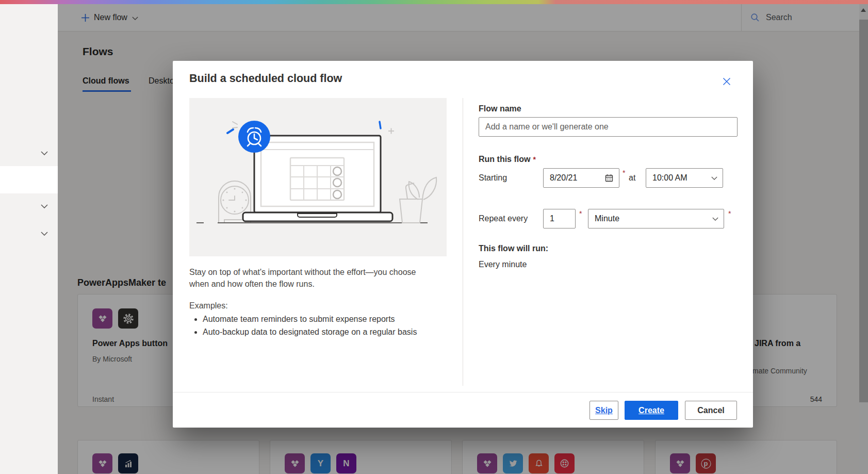 The height and width of the screenshot is (474, 868). What do you see at coordinates (266, 78) in the screenshot?
I see `dialog-title: Build a scheduled cloud flow` at bounding box center [266, 78].